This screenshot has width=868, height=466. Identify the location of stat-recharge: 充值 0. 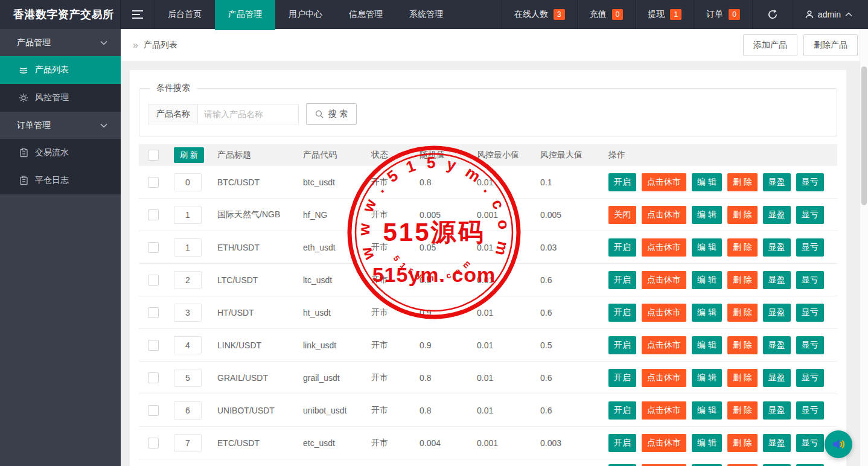
(606, 14).